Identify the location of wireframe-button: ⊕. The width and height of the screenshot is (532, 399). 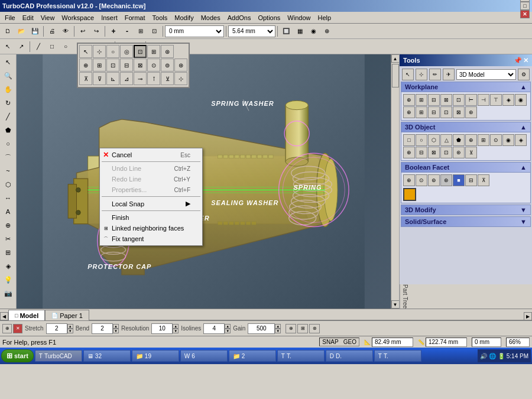
(327, 31).